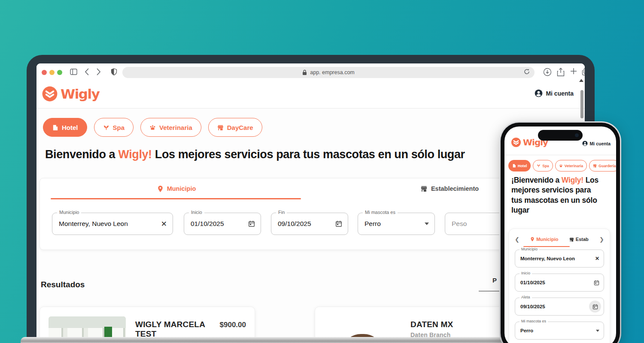  I want to click on category-tabs: Hotel Spa Veterinaria DayCare, so click(153, 127).